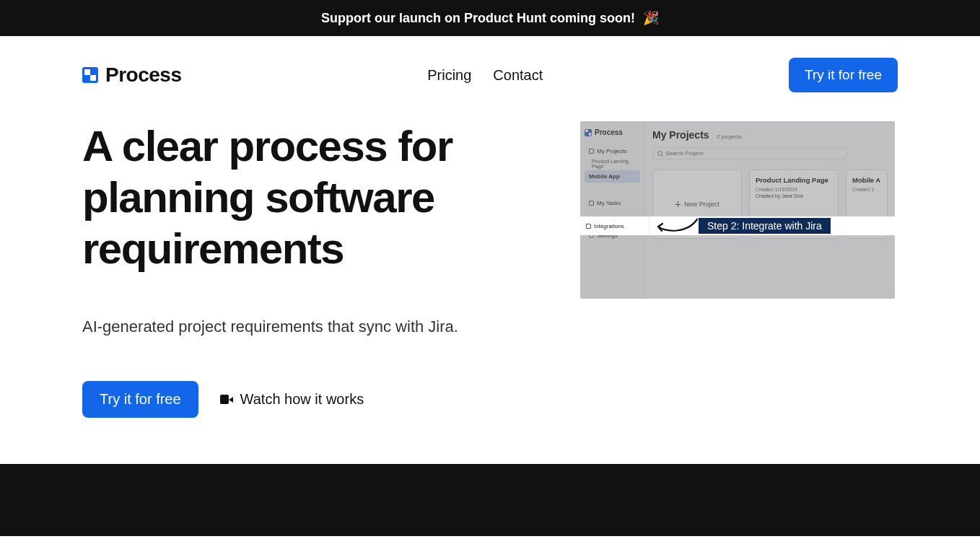 This screenshot has width=980, height=539. What do you see at coordinates (651, 18) in the screenshot?
I see `party-icon: 🎉` at bounding box center [651, 18].